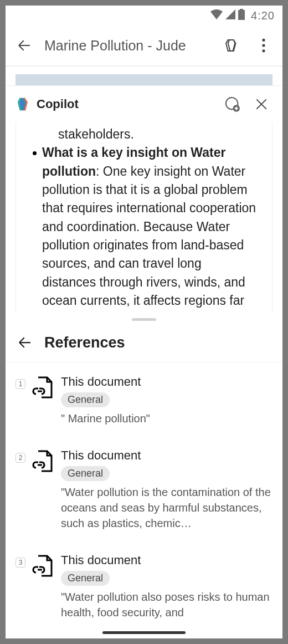 This screenshot has height=644, width=288. I want to click on new-chat-button, so click(232, 104).